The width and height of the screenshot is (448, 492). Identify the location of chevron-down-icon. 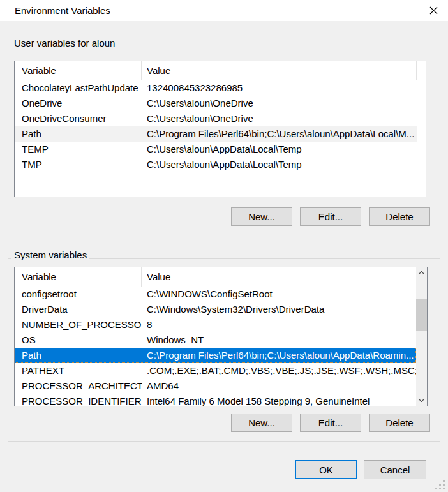
(421, 401).